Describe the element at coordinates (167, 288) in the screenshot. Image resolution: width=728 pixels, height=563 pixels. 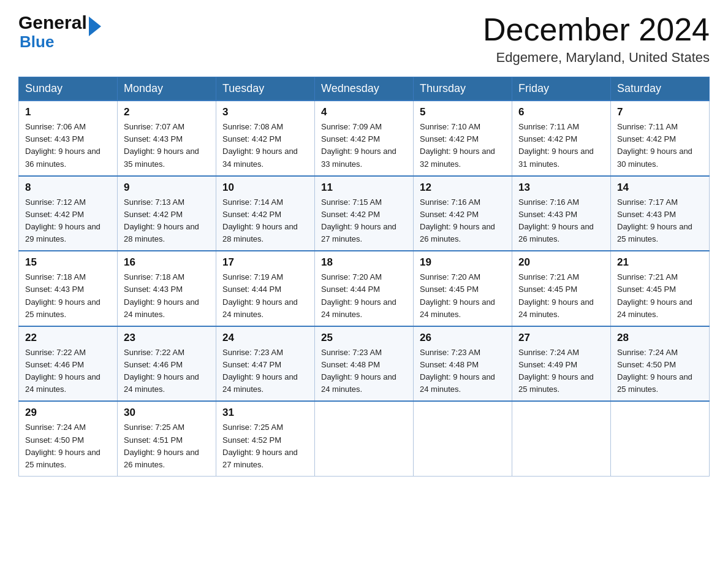
I see `calendar-day-cell: 16 Sunrise: 7:18 AM Sunset: 4:43 PM Dayl…` at that location.